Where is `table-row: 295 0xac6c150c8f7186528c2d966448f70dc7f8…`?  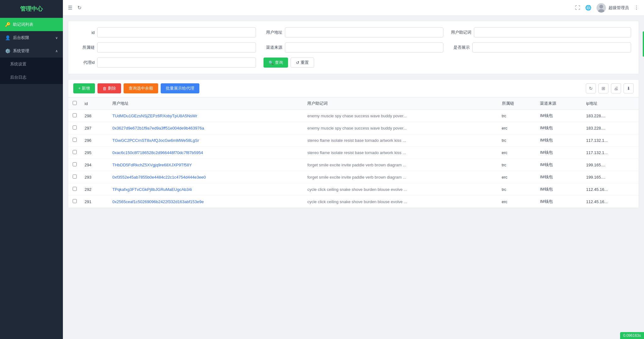 table-row: 295 0xac6c150c8f7186528c2d966448f70dc7f8… is located at coordinates (353, 153).